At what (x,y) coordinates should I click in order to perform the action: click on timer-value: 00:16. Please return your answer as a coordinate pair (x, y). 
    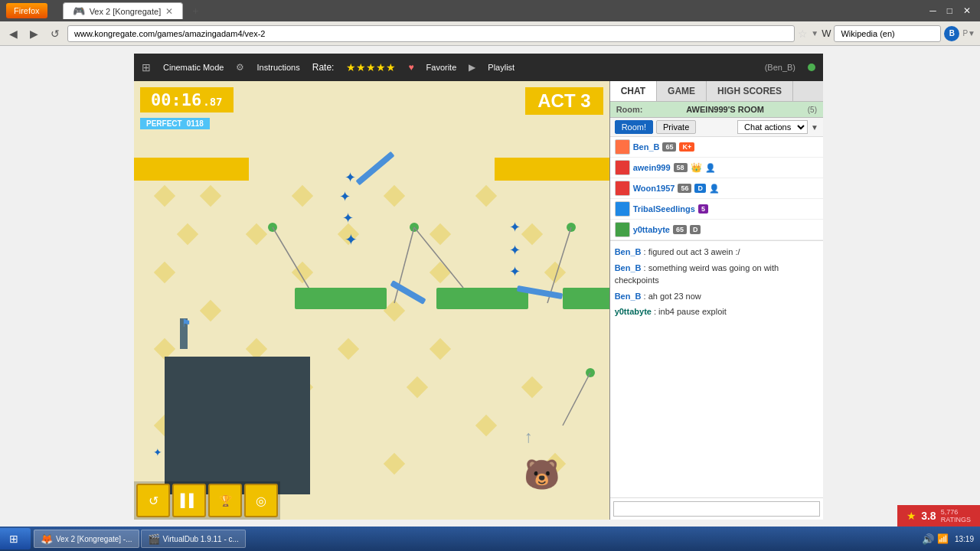
    Looking at the image, I should click on (176, 99).